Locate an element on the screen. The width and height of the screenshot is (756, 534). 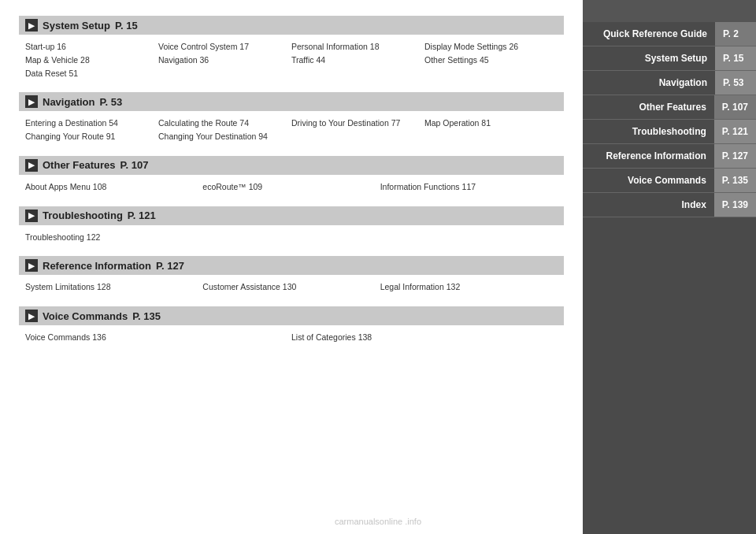
section-reference-information: ▶Reference InformationP. 127System Limit… is located at coordinates (291, 277).